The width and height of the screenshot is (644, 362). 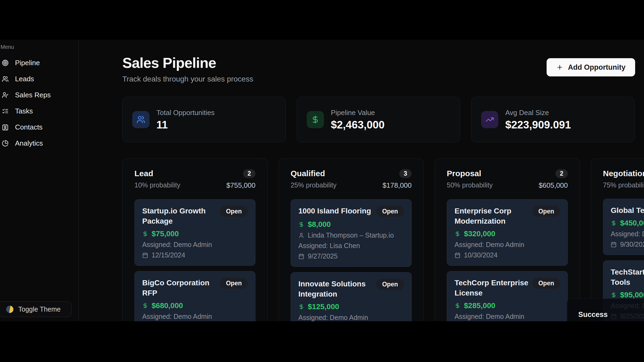 I want to click on deal-card: Startup.io Growth Package Open $75,000 A…, so click(x=195, y=232).